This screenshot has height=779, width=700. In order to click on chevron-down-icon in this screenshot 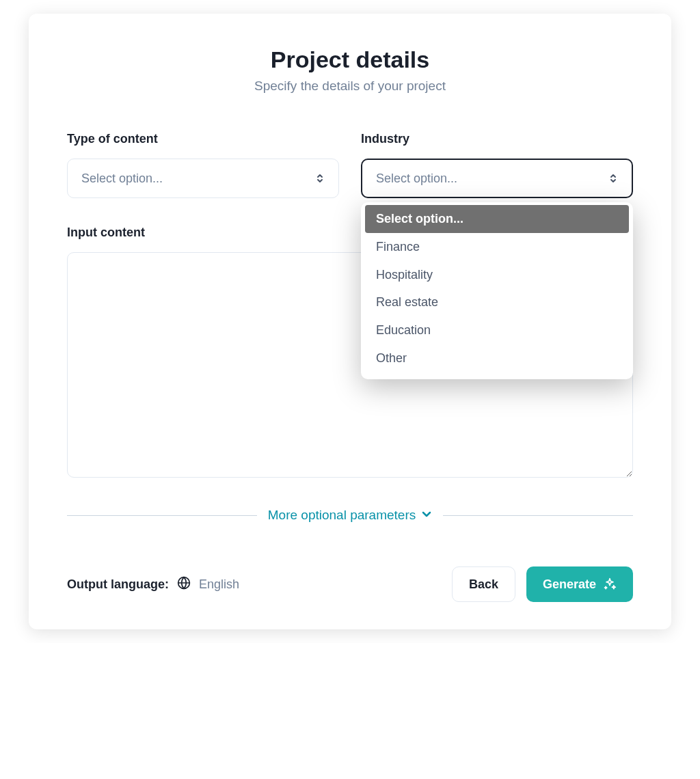, I will do `click(427, 515)`.